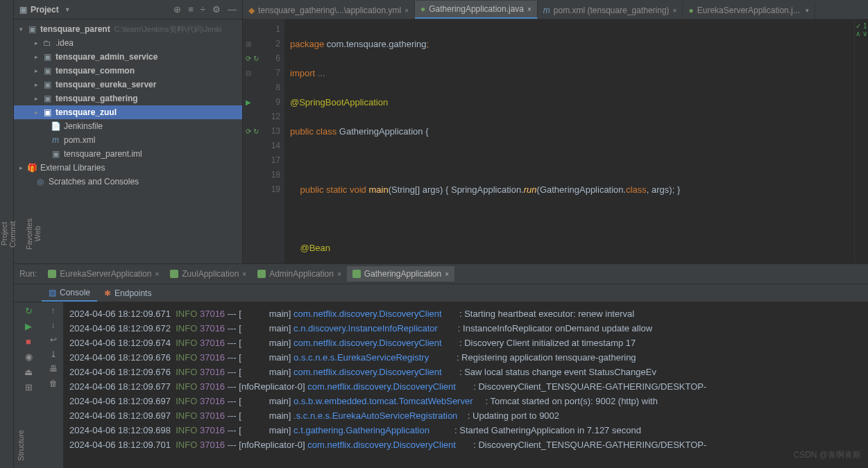  I want to click on run-icon: ▶, so click(28, 326).